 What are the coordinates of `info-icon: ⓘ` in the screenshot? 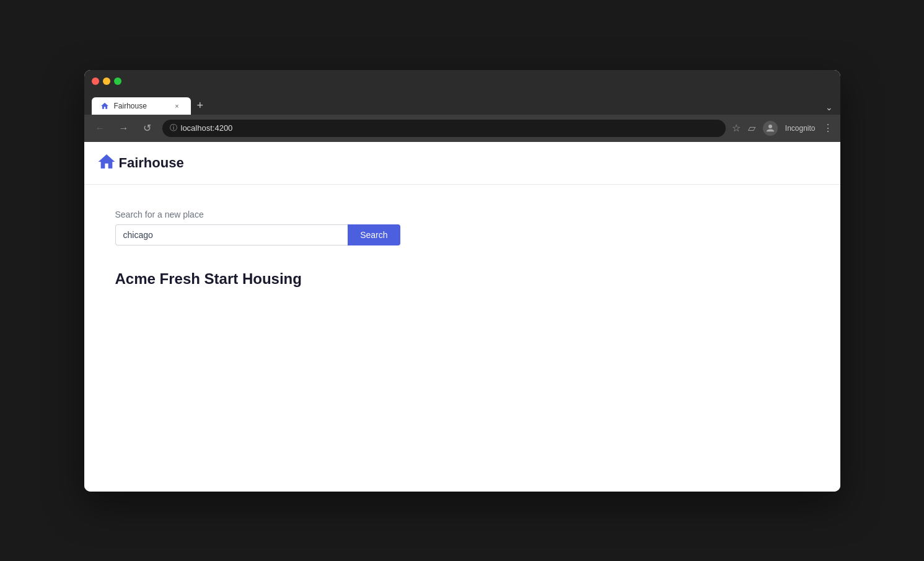 It's located at (174, 128).